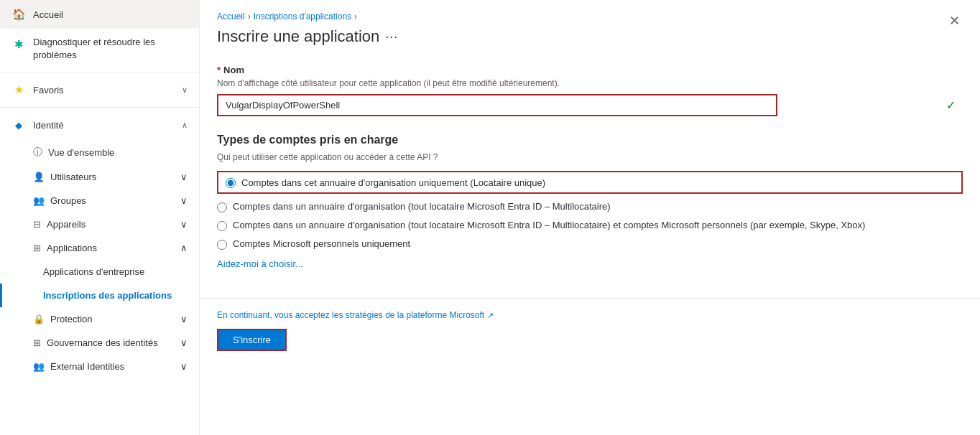 Image resolution: width=980 pixels, height=435 pixels. What do you see at coordinates (185, 125) in the screenshot?
I see `chevron-up-icon: ∧` at bounding box center [185, 125].